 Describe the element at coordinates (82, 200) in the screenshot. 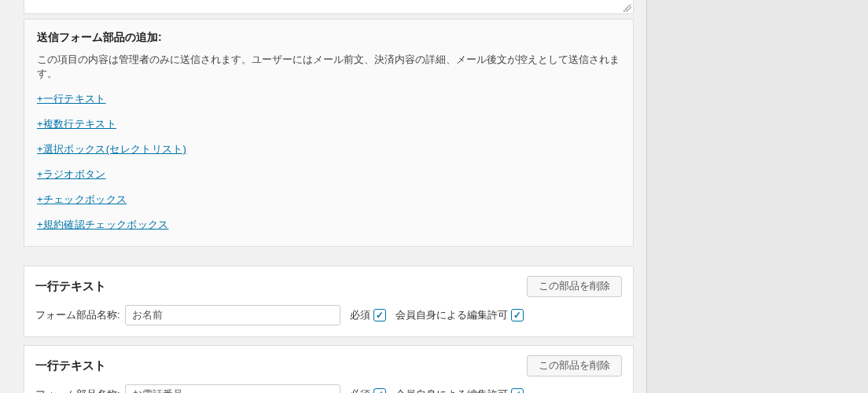

I see `add-checkbox-link: +チェックボックス` at that location.